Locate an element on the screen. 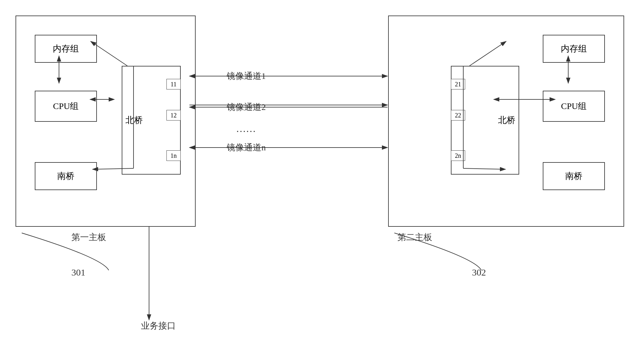 Image resolution: width=644 pixels, height=351 pixels. left-south-label: 南桥 is located at coordinates (66, 176).